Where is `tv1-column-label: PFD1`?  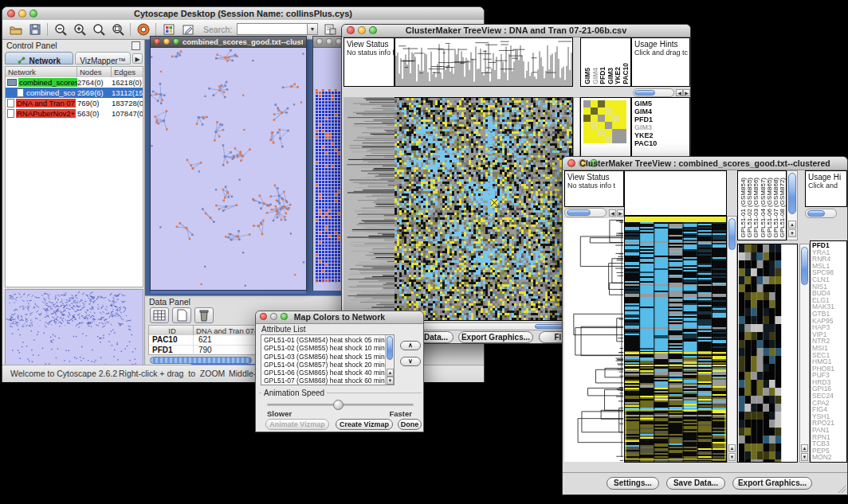
tv1-column-label: PFD1 is located at coordinates (603, 76).